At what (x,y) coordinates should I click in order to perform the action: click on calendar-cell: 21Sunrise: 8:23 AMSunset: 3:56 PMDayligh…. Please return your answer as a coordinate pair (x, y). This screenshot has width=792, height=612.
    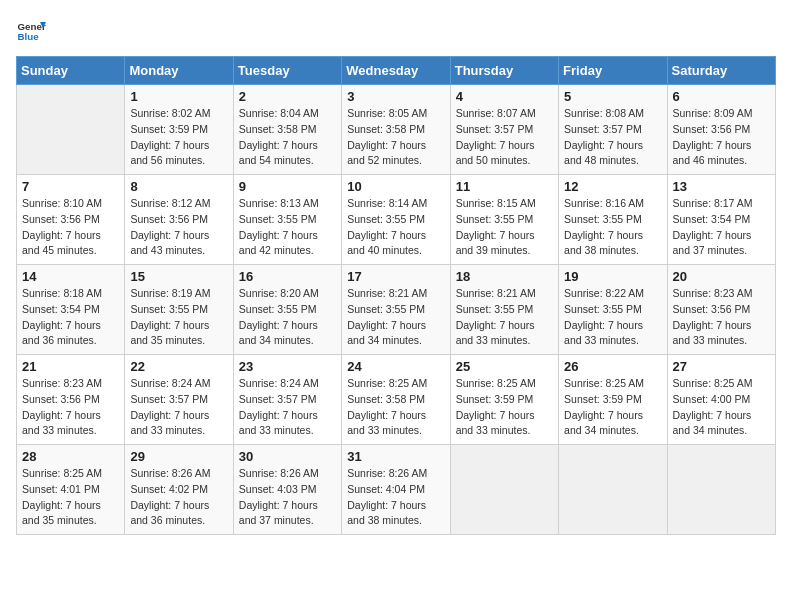
    Looking at the image, I should click on (71, 400).